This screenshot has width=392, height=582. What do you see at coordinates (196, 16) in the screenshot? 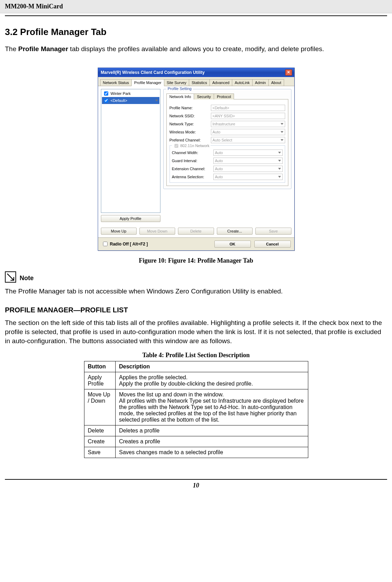
I see `divider` at bounding box center [196, 16].